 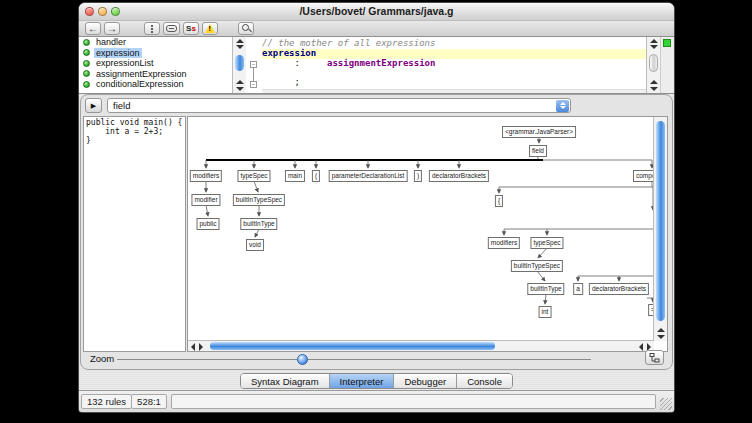 I want to click on fold-gutter: − −, so click(x=254, y=65).